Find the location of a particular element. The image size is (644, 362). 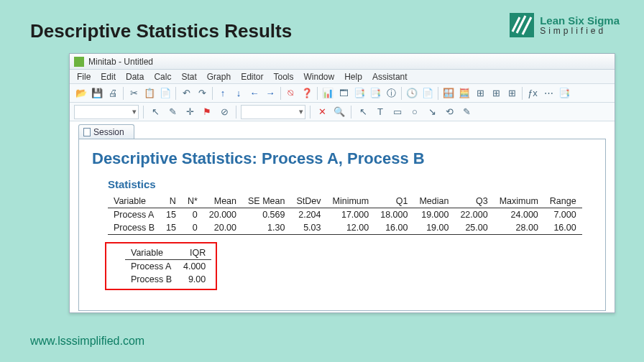

col-median: Median is located at coordinates (434, 201).